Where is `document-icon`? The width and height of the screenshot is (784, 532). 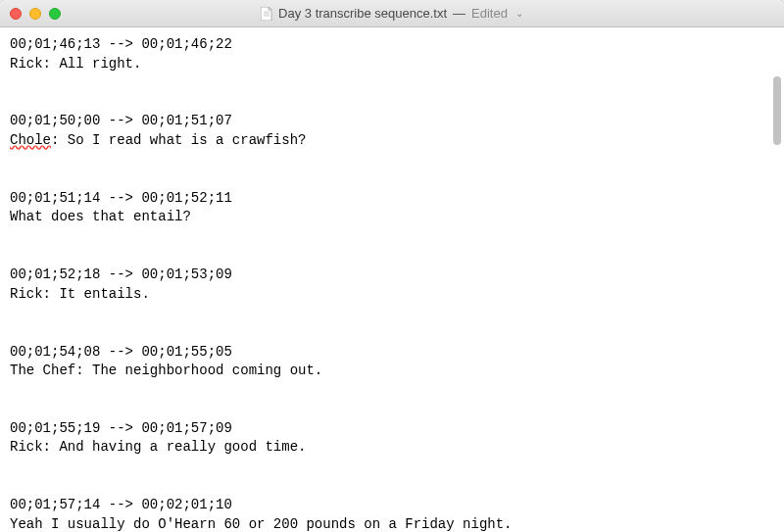
document-icon is located at coordinates (267, 14).